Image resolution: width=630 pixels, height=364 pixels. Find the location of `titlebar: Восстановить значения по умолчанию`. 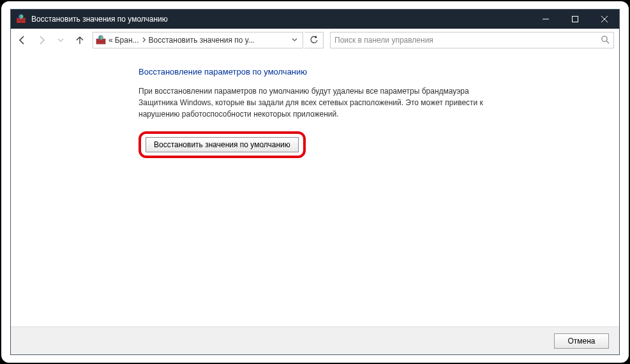

titlebar: Восстановить значения по умолчанию is located at coordinates (315, 19).